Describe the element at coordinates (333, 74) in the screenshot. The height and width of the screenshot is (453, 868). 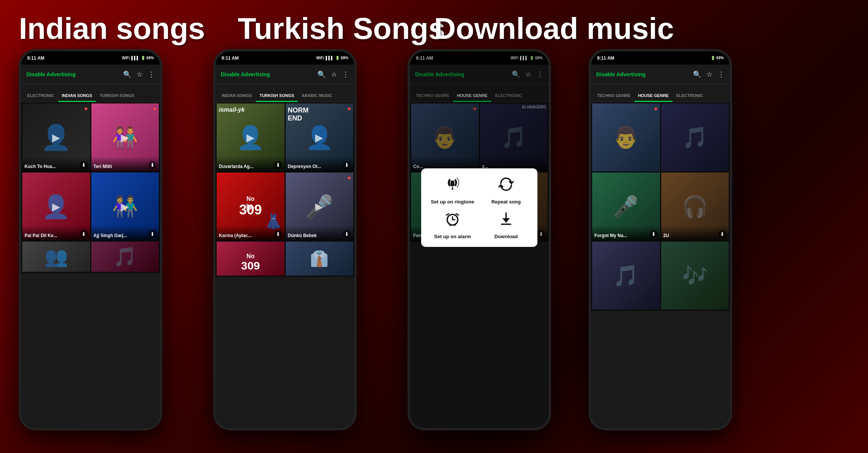
I see `top-icons-2: 🔍 ☆ ⋮` at that location.